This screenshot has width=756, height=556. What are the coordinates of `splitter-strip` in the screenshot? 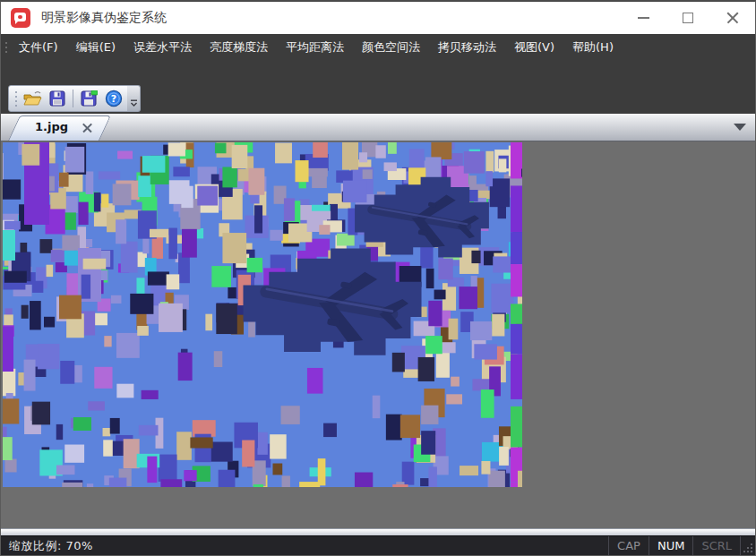 It's located at (378, 532).